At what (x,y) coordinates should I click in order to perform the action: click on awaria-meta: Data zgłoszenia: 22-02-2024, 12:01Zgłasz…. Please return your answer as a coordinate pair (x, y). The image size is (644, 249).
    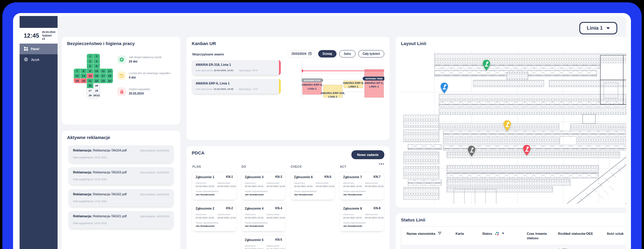
    Looking at the image, I should click on (235, 71).